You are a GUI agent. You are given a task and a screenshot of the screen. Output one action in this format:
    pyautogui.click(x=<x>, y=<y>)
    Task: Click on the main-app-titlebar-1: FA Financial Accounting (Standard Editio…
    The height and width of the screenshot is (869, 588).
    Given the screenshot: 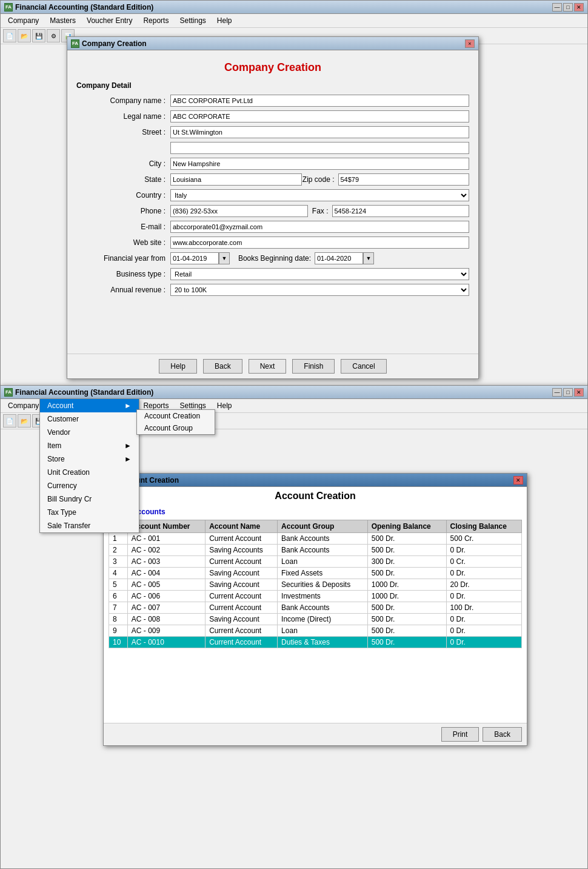 What is the action you would take?
    pyautogui.click(x=294, y=7)
    